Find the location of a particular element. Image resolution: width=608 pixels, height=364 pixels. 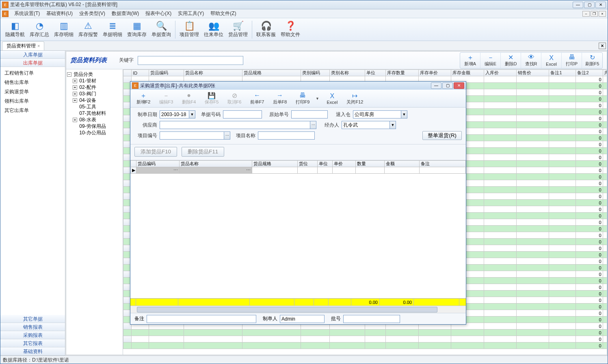

warehouse-input is located at coordinates (377, 114).